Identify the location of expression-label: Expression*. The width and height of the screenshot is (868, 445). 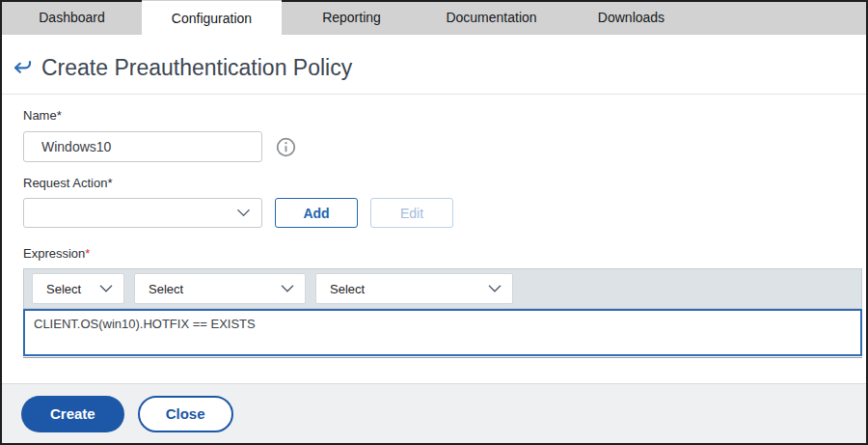
(445, 253).